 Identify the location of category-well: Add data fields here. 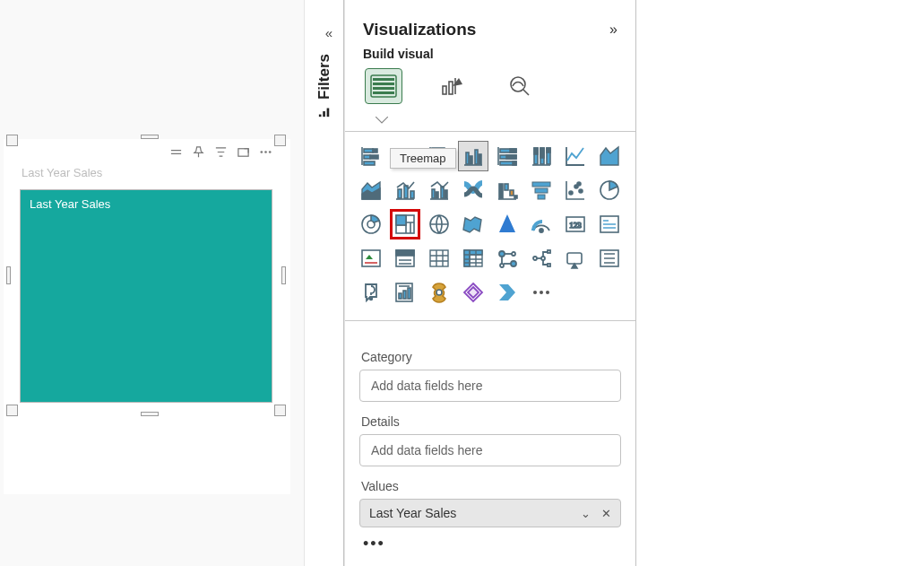
(490, 386).